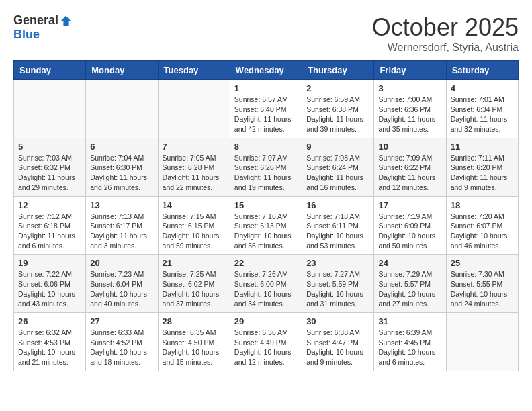 The width and height of the screenshot is (532, 411). Describe the element at coordinates (445, 48) in the screenshot. I see `location-subtitle: Wernersdorf, Styria, Austria` at that location.